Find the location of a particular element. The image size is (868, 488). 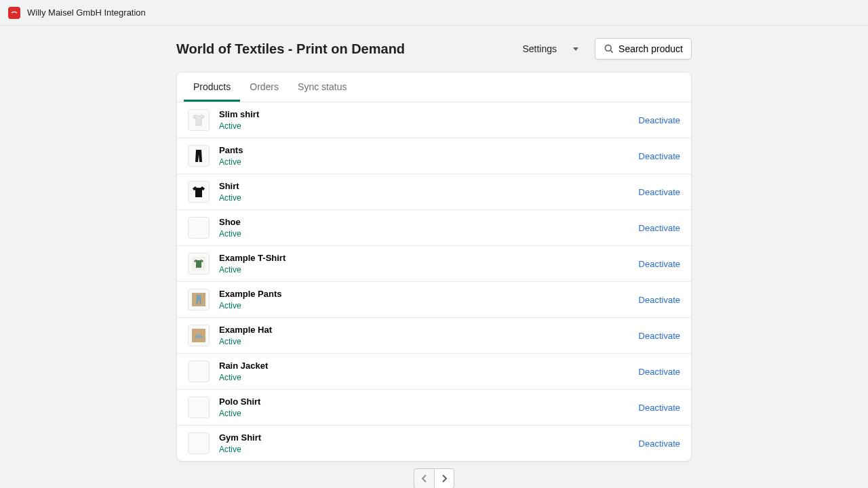

table-row: ShirtActiveDeactivate is located at coordinates (434, 192).